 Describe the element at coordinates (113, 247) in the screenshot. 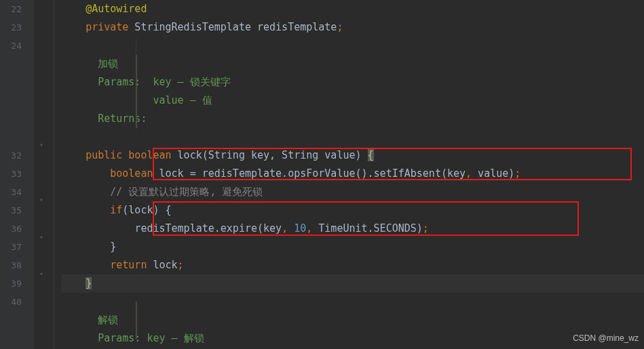

I see `brace: }` at that location.